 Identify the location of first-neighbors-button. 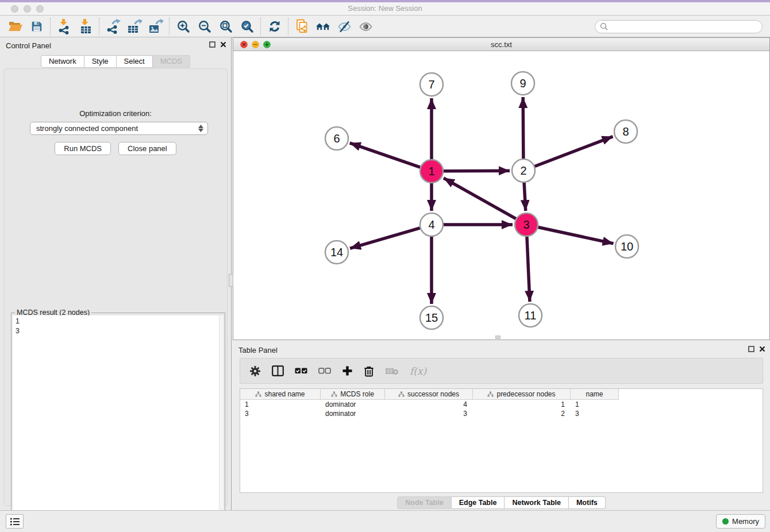
(323, 26).